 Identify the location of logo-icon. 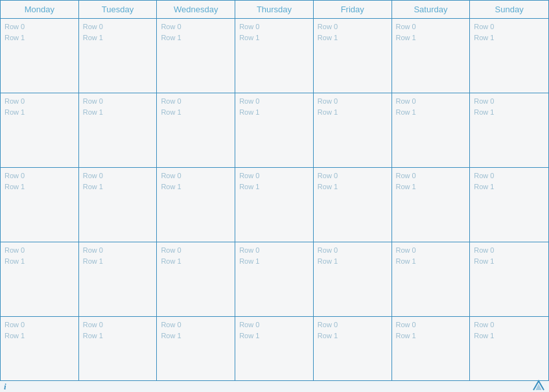
(539, 386).